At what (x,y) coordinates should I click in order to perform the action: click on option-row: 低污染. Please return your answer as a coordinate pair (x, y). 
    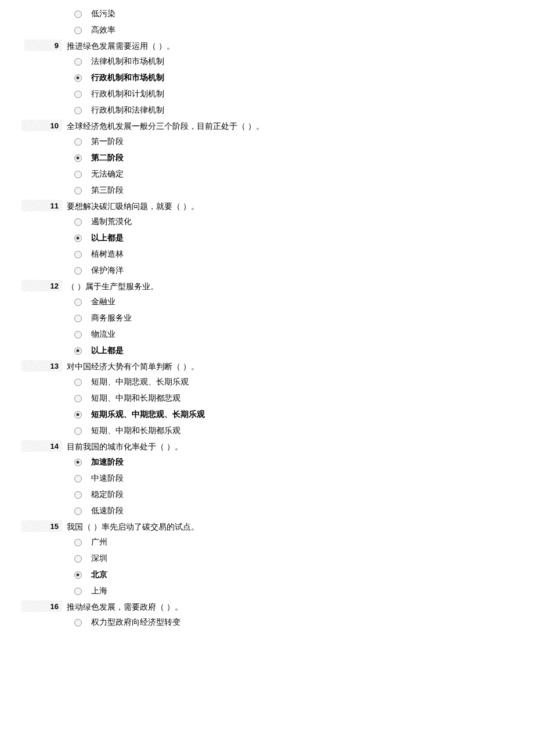
    Looking at the image, I should click on (301, 14).